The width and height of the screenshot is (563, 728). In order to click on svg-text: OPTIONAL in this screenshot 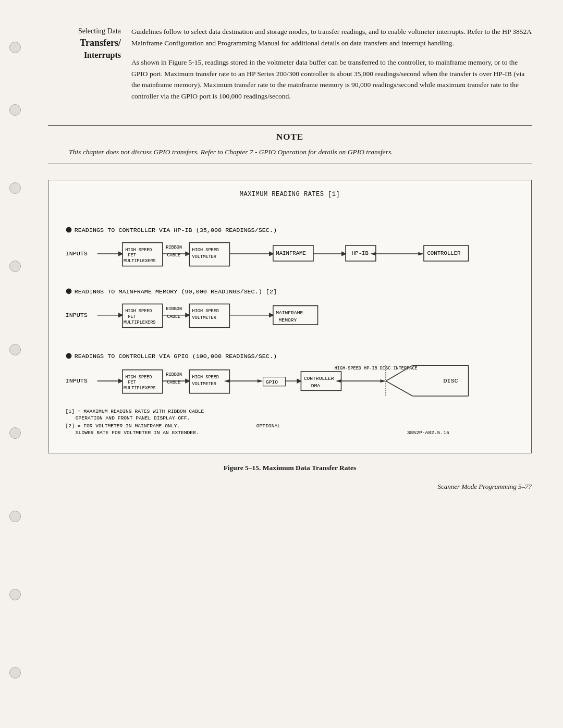, I will do `click(268, 426)`.